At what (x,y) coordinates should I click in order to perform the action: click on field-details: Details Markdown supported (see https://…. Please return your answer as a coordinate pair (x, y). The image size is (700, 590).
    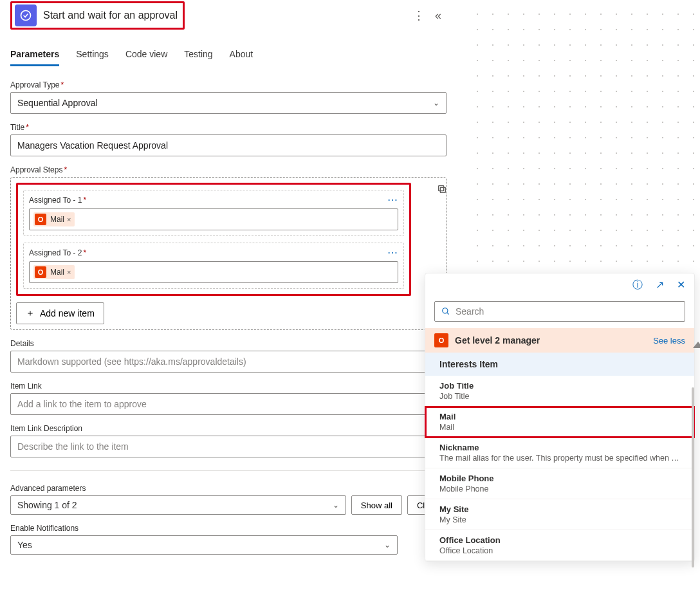
    Looking at the image, I should click on (228, 356).